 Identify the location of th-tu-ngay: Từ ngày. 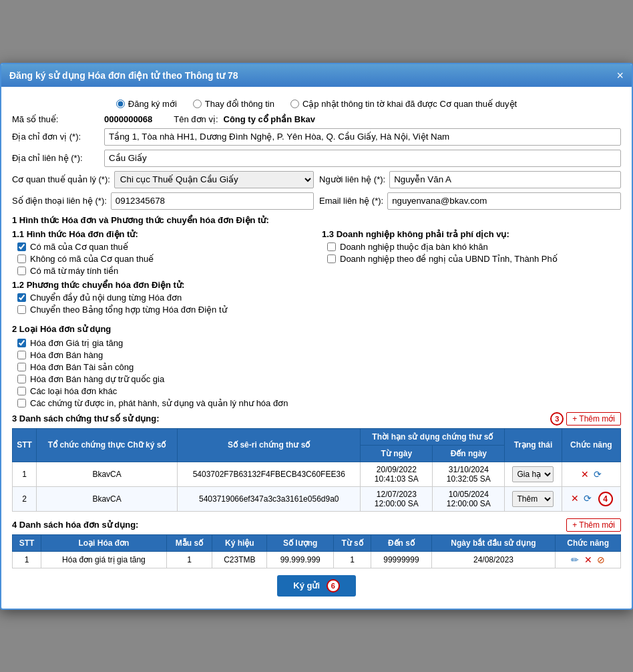
(397, 453).